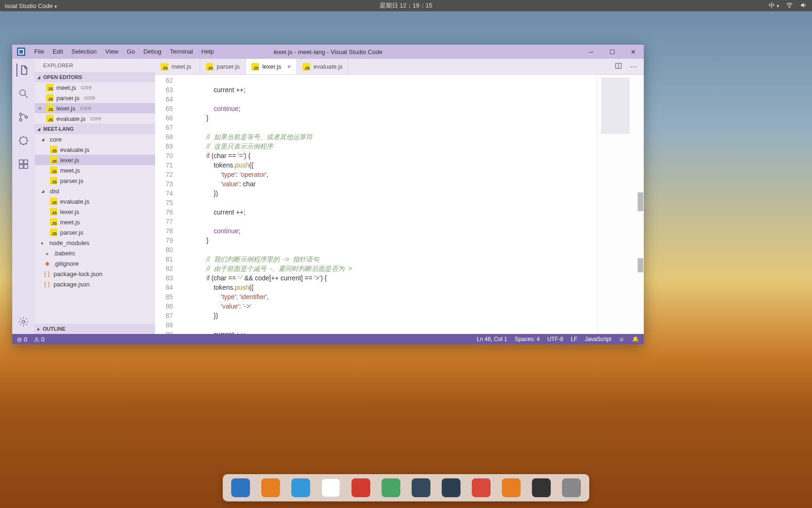 The height and width of the screenshot is (508, 812). I want to click on status-eol: LF, so click(574, 339).